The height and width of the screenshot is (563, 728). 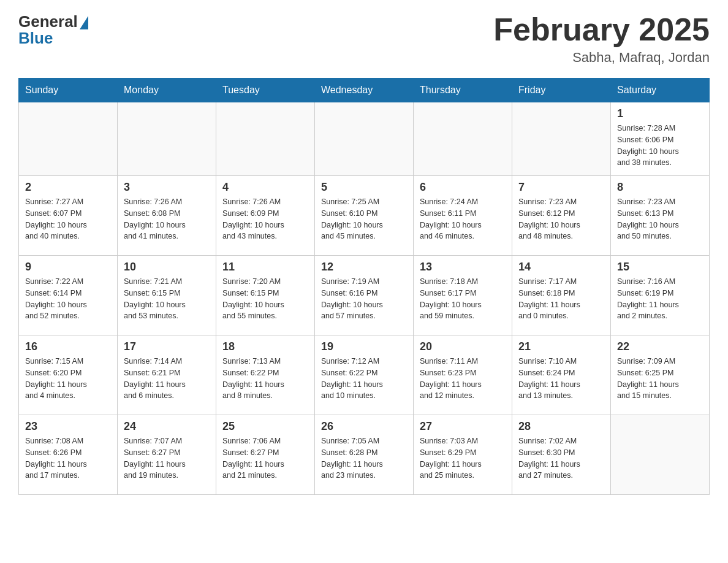 I want to click on day-info: Sunrise: 7:11 AM Sunset: 6:23 PM Dayligh…, so click(x=463, y=379).